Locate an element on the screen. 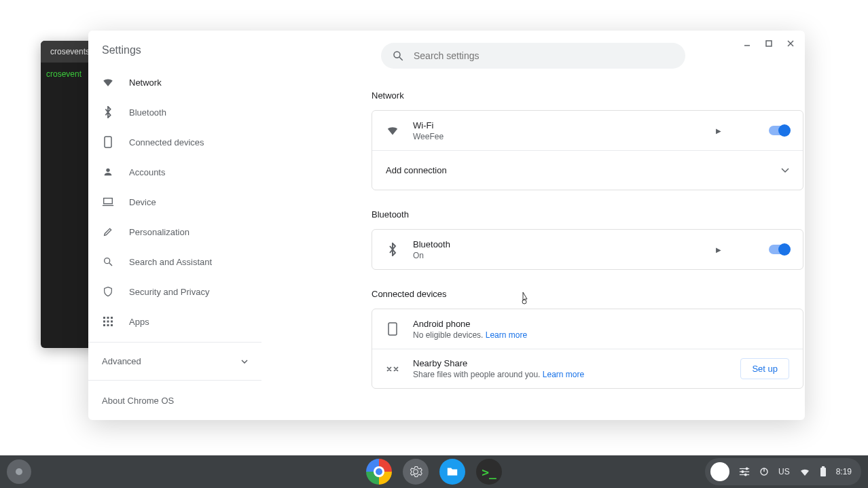 The height and width of the screenshot is (488, 868). search-settings is located at coordinates (533, 56).